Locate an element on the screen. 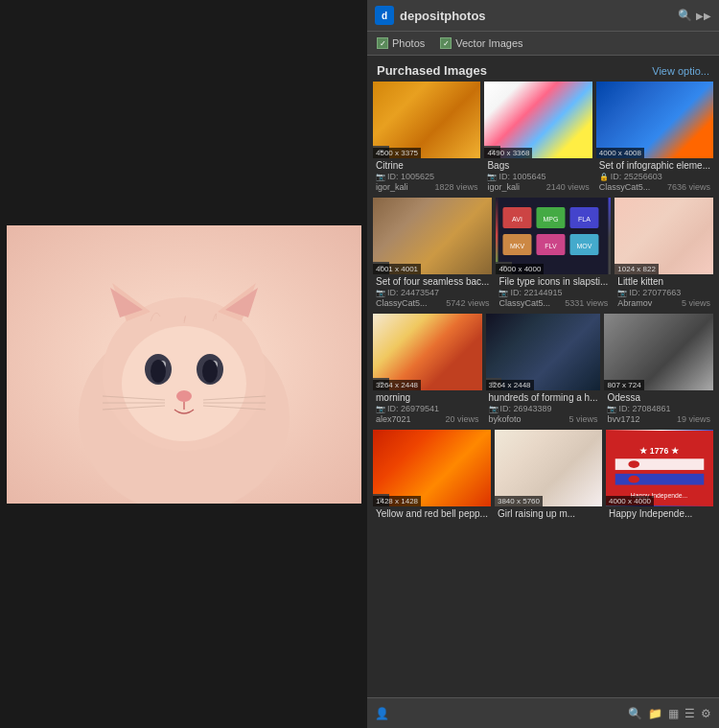  image-card-odessa: 807 x 724 Odessa 📷 ID: 27084861 bvv1712 … is located at coordinates (659, 370).